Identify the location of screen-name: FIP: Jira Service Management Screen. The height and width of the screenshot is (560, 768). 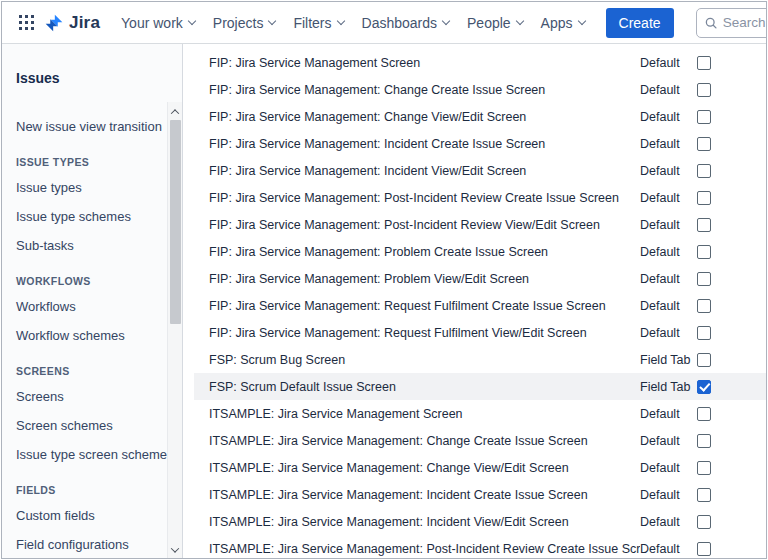
(424, 63).